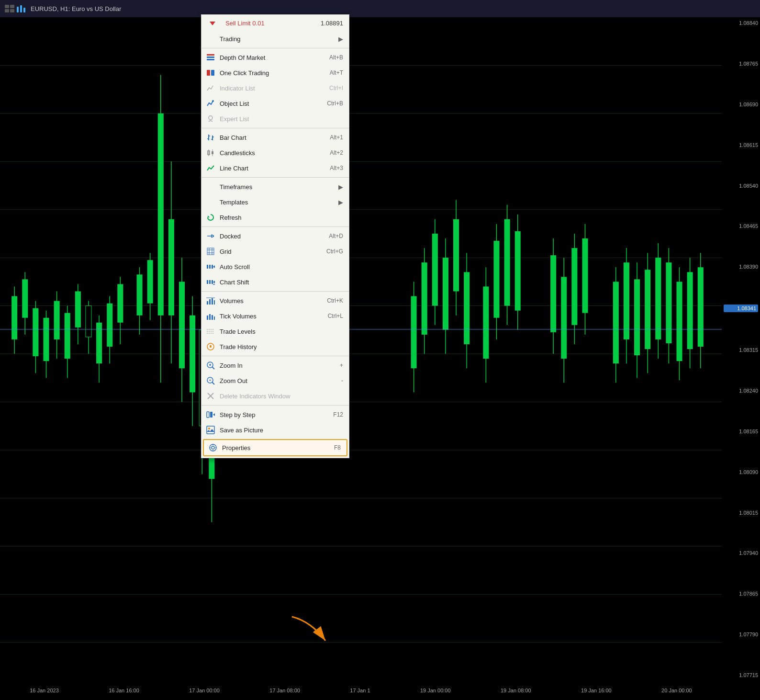 The image size is (760, 700). What do you see at coordinates (275, 251) in the screenshot?
I see `menu-item-grid: Grid Ctrl+G` at bounding box center [275, 251].